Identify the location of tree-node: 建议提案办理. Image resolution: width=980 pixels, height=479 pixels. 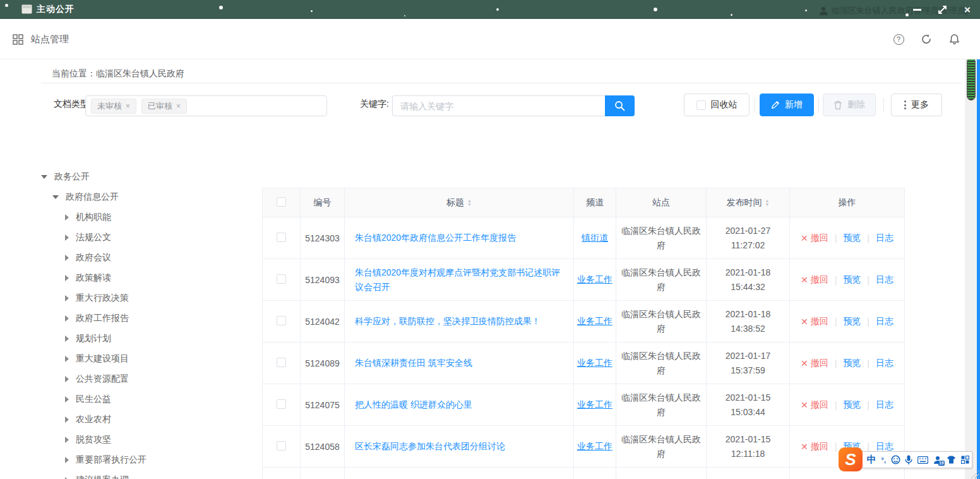
(145, 475).